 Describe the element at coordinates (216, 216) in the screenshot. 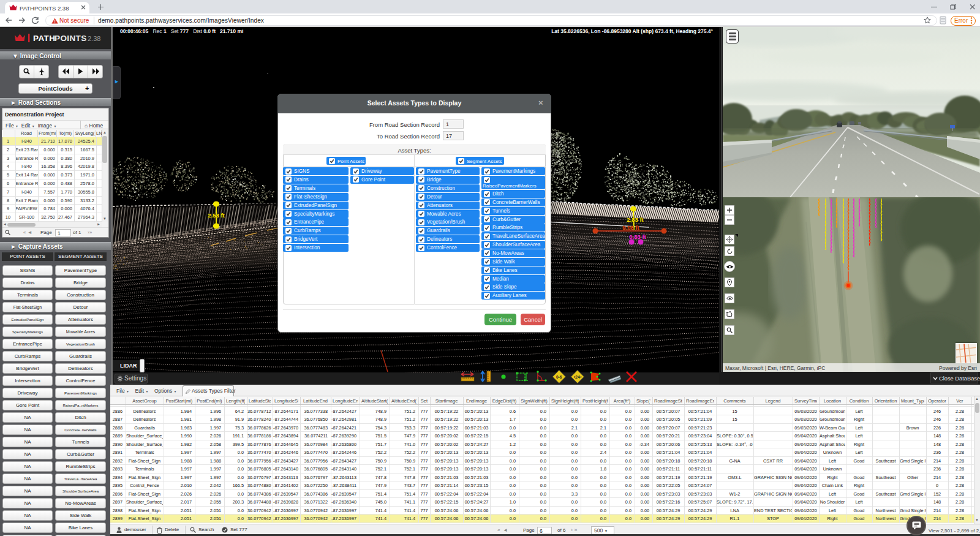

I see `svg-text: 2.58 ft` at that location.